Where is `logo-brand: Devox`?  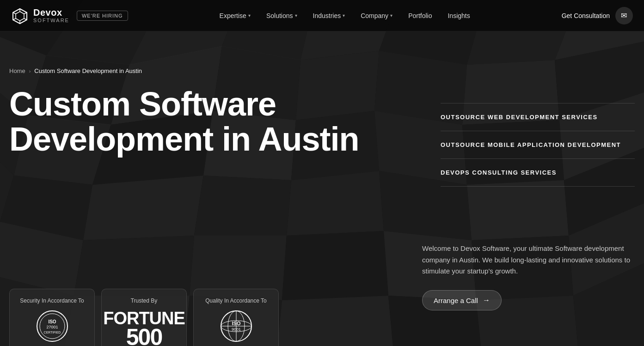
logo-brand: Devox is located at coordinates (51, 12).